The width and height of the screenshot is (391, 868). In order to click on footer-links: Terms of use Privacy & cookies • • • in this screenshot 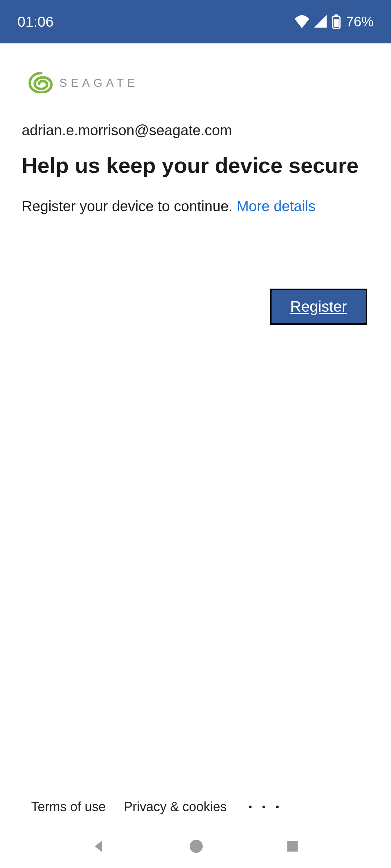, I will do `click(196, 807)`.